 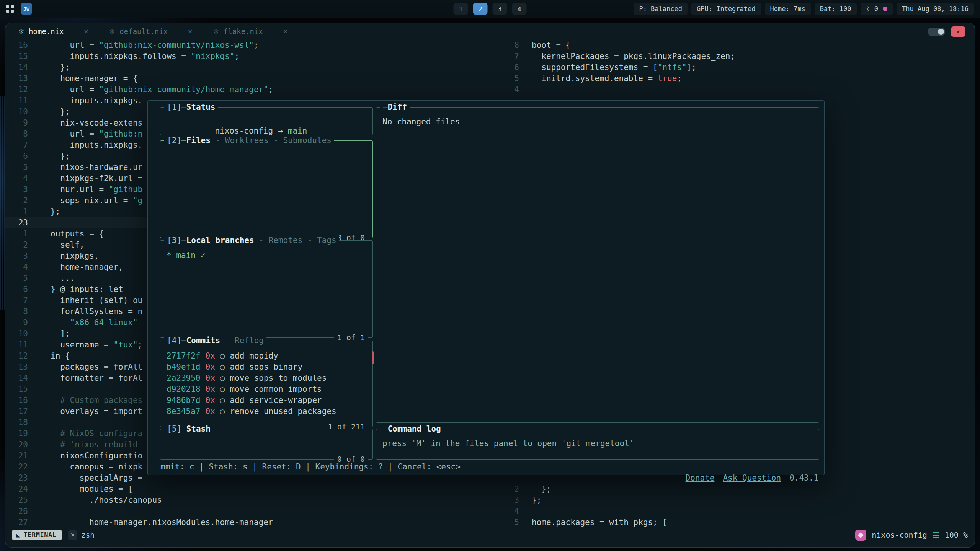 I want to click on ask-question-link: Ask Question, so click(x=752, y=478).